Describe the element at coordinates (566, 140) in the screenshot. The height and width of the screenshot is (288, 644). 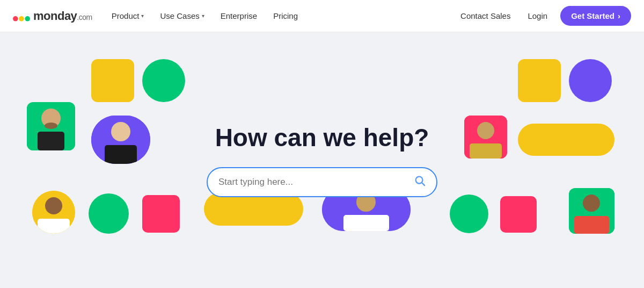
I see `yellow-pill-right` at that location.